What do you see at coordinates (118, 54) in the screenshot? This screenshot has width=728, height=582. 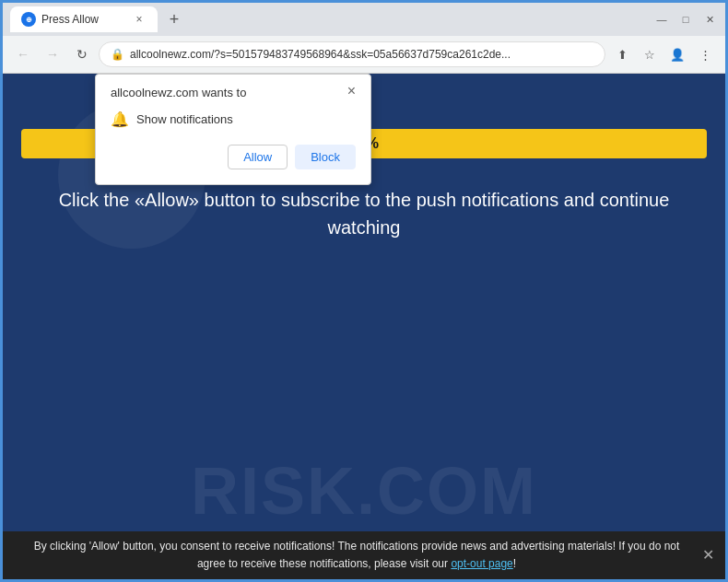 I see `lock-icon: 🔒` at bounding box center [118, 54].